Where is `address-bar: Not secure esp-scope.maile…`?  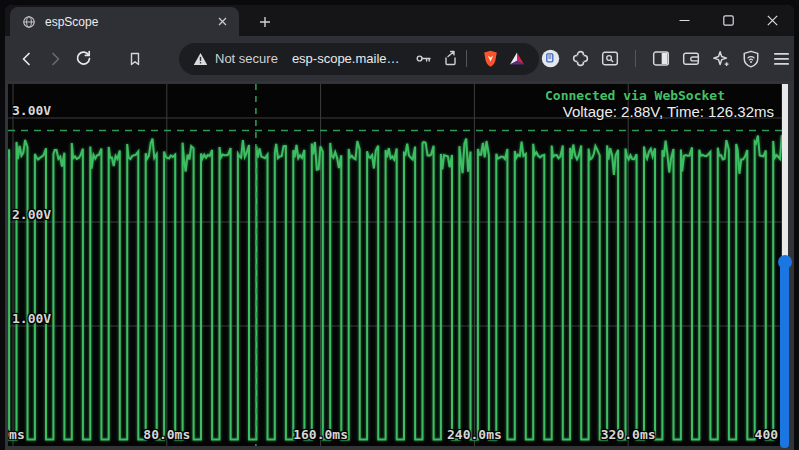
address-bar: Not secure esp-scope.maile… is located at coordinates (359, 59).